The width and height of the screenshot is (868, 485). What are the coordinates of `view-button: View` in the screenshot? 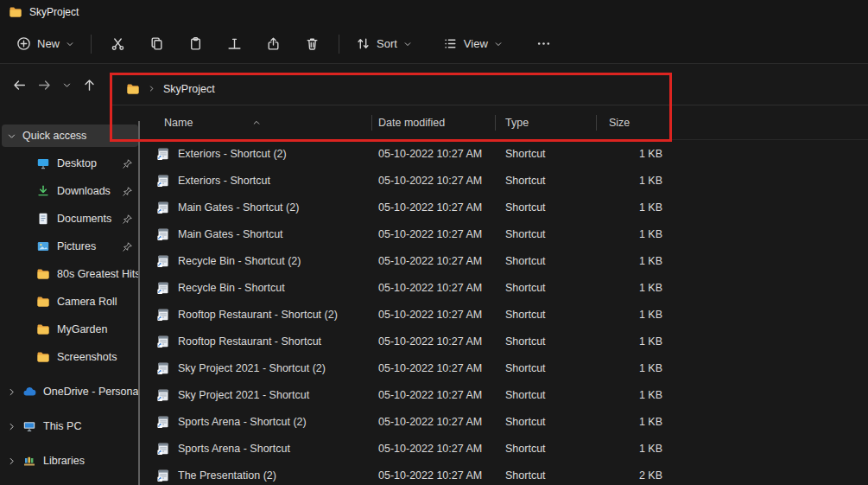 It's located at (473, 43).